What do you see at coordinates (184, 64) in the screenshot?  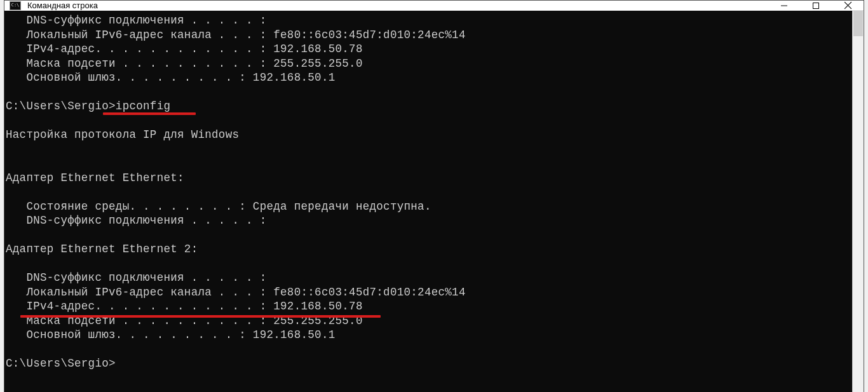 I see `output-line: Маска подсети . . . . . . . . . . : 255.…` at bounding box center [184, 64].